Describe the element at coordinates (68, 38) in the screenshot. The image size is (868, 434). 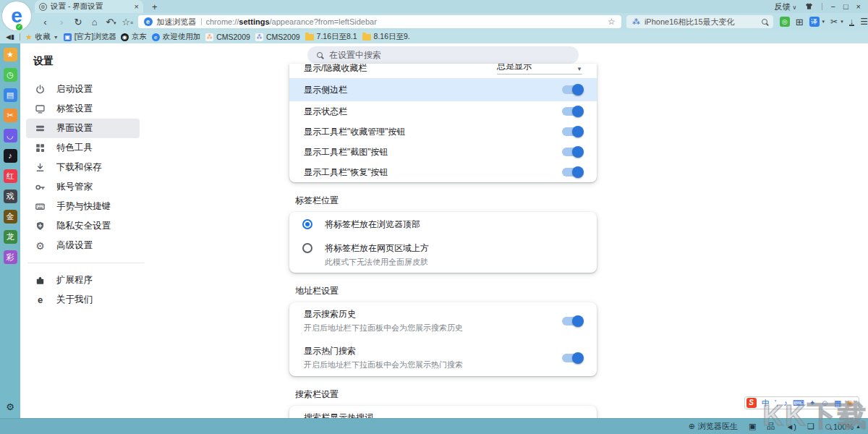
I see `bookmark-favicon: ▣` at that location.